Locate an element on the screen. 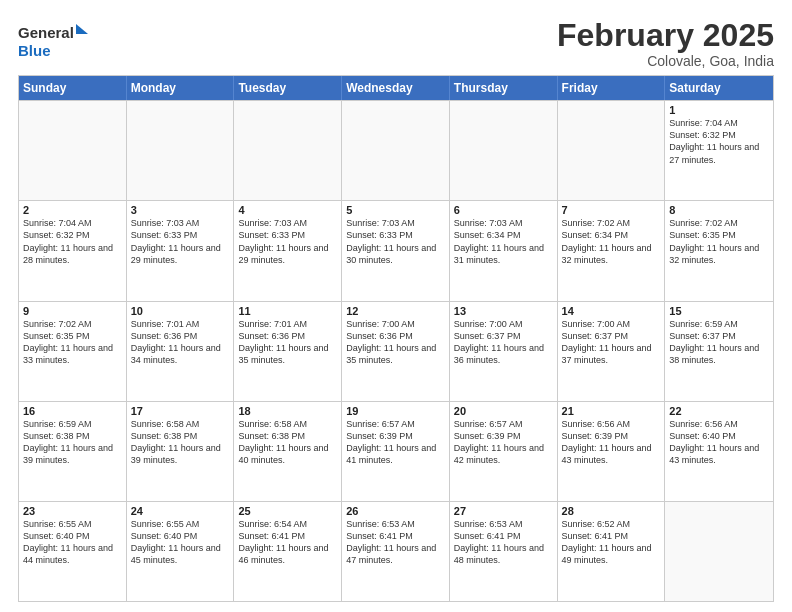 The image size is (792, 612). day-cell-3: 3 Sunrise: 7:03 AMSunset: 6:33 PMDayligh… is located at coordinates (181, 250).